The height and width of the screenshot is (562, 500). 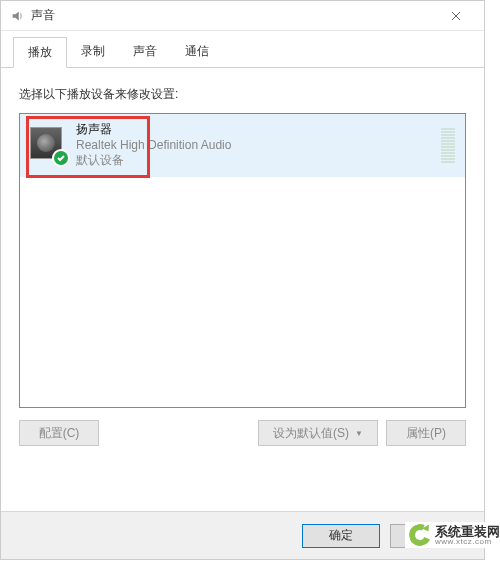 I want to click on sound-app-icon, so click(x=17, y=16).